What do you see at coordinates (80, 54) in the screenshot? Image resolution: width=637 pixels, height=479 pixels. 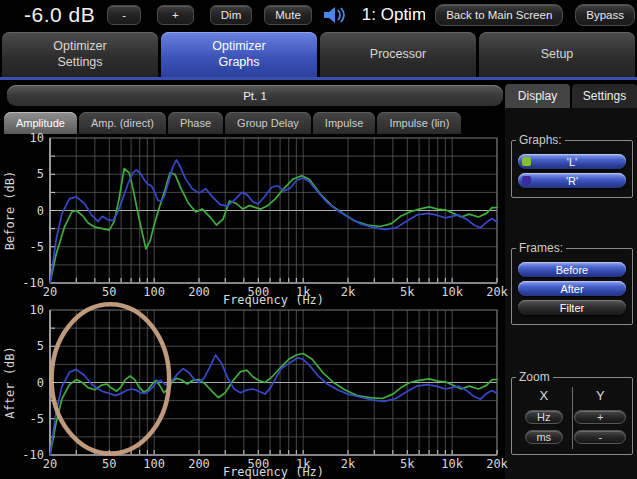 I see `tab-optimizer-settings: Optimizer Settings` at bounding box center [80, 54].